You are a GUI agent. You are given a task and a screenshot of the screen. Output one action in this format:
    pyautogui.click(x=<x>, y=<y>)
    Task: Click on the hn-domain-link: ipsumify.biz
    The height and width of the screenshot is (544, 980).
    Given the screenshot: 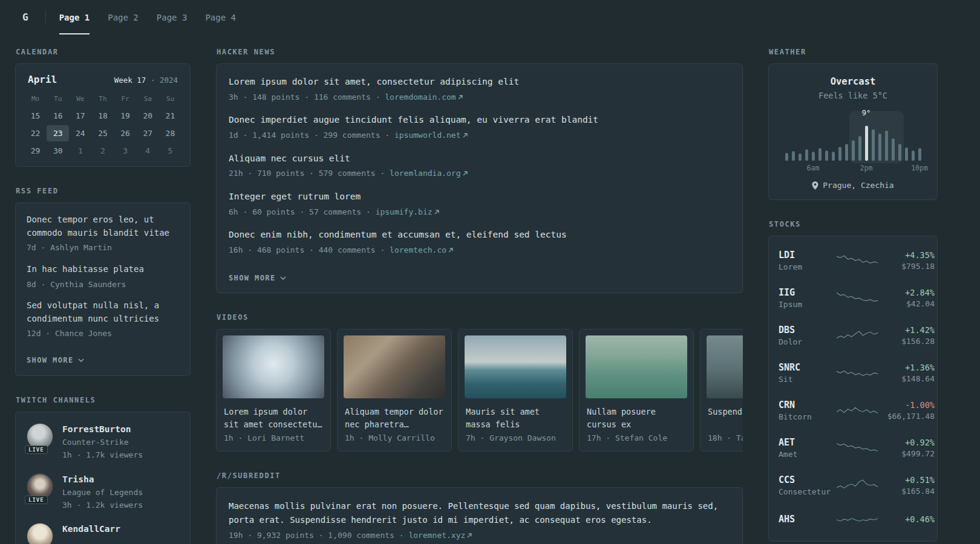 What is the action you would take?
    pyautogui.click(x=408, y=212)
    